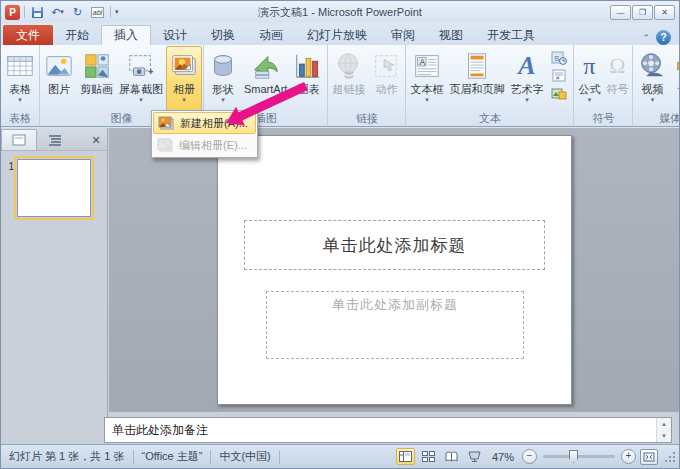  What do you see at coordinates (366, 118) in the screenshot?
I see `group-label-links: 链接` at bounding box center [366, 118].